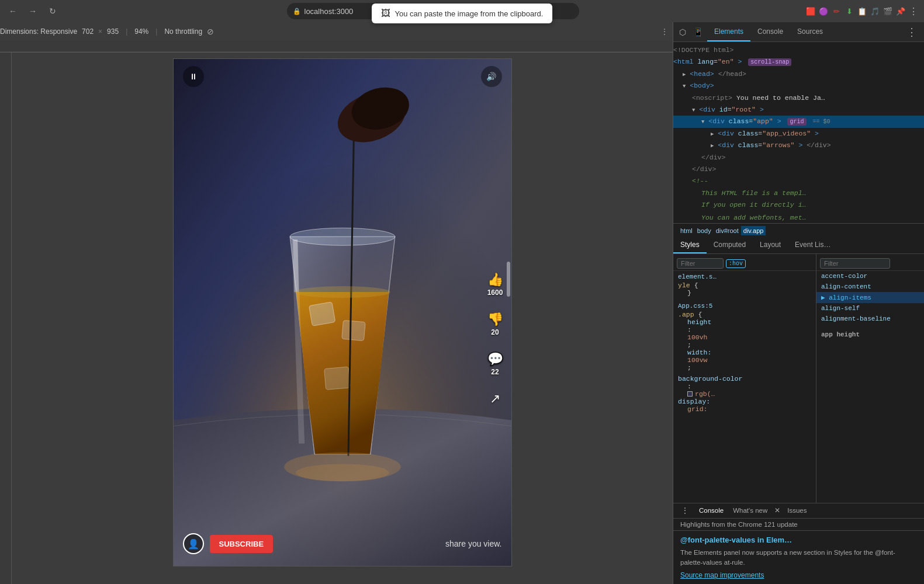 The height and width of the screenshot is (584, 924). I want to click on dom-line-comment4: You can add webfonts, met…, so click(798, 217).